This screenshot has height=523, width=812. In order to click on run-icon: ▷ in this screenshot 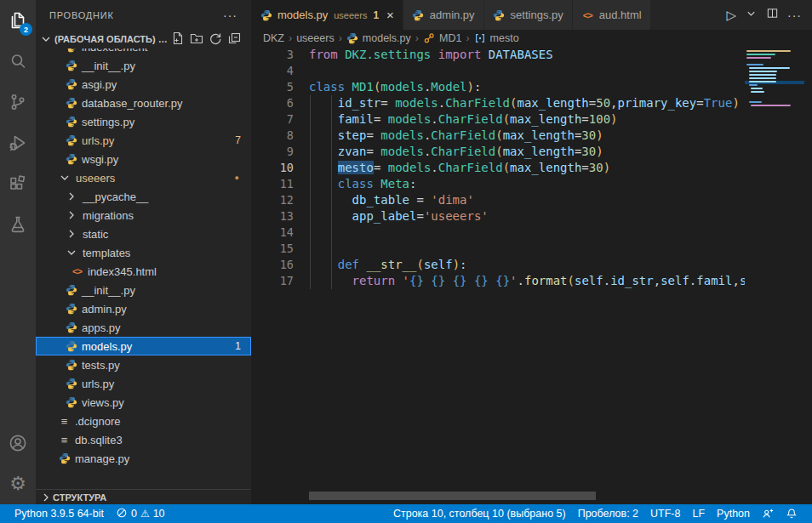, I will do `click(731, 15)`.